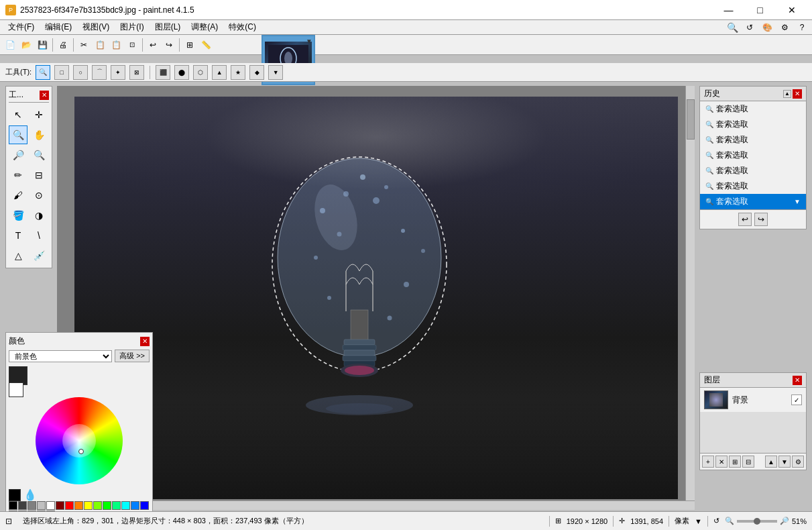 This screenshot has height=530, width=812. I want to click on print-button: 🖨, so click(63, 45).